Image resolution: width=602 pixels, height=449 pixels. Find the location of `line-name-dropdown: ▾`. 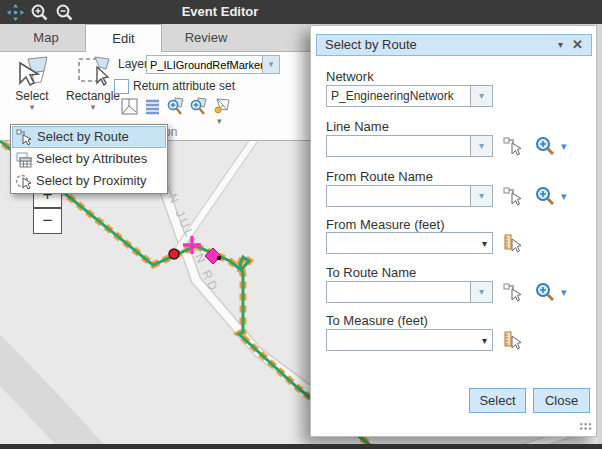

line-name-dropdown: ▾ is located at coordinates (410, 146).